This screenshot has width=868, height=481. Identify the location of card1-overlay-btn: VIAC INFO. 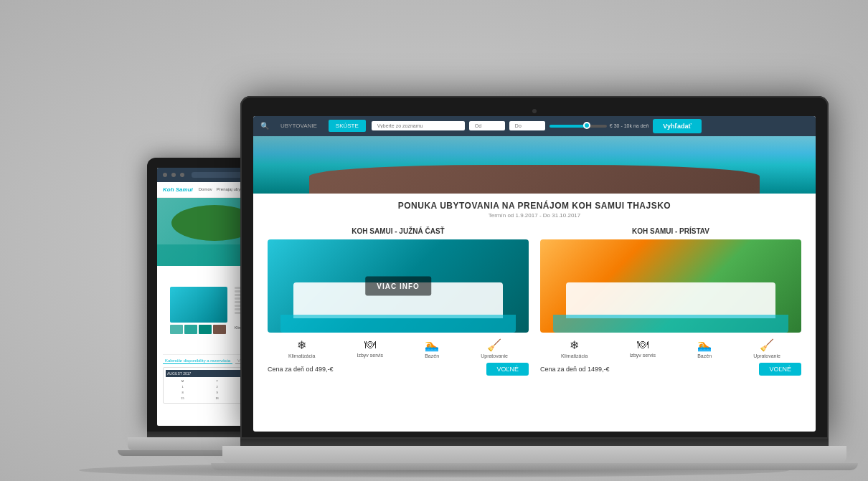
(398, 285).